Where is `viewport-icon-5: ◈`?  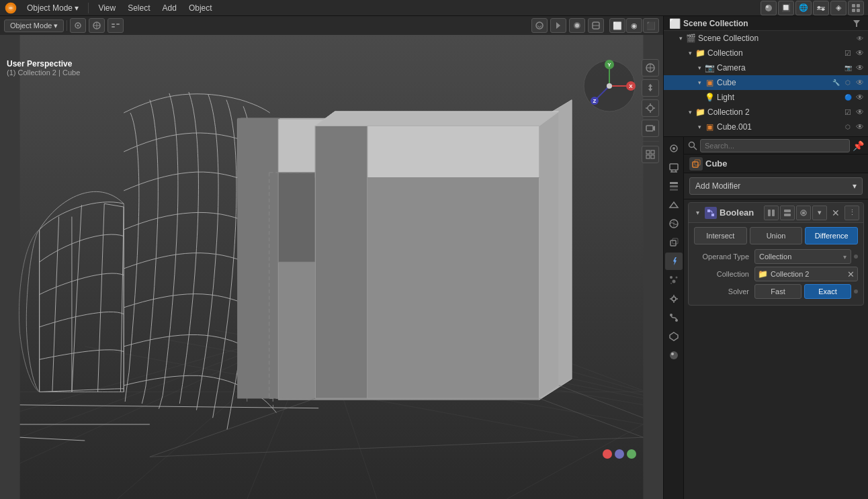
viewport-icon-5: ◈ is located at coordinates (838, 8).